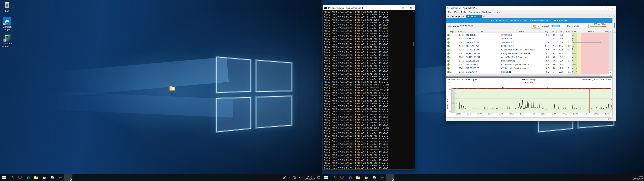 The width and height of the screenshot is (644, 181). What do you see at coordinates (382, 178) in the screenshot?
I see `cmd-icon: C:\_` at bounding box center [382, 178].